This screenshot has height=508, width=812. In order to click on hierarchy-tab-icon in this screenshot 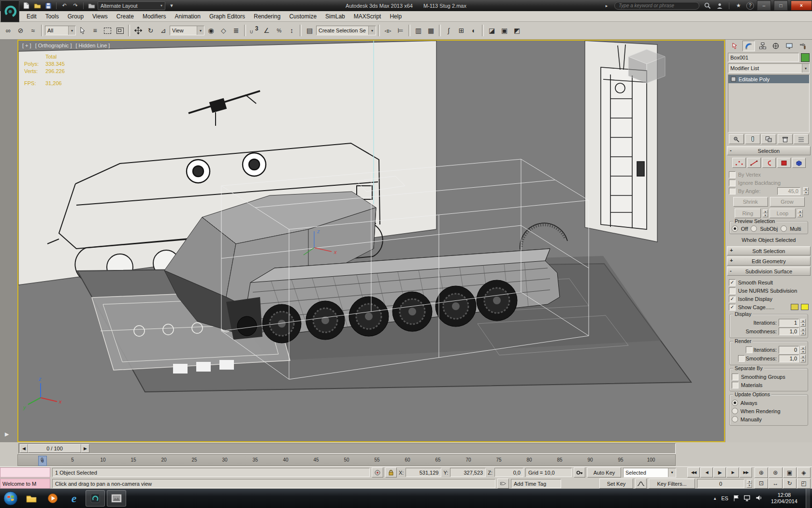, I will do `click(763, 46)`.